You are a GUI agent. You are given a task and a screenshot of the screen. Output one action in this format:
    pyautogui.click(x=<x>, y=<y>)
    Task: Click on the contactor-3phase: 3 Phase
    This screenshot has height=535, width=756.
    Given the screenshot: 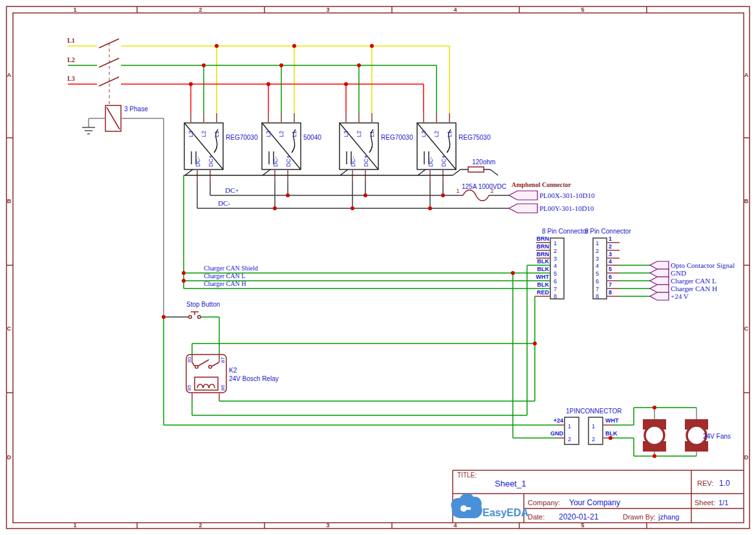 What is the action you would take?
    pyautogui.click(x=123, y=211)
    